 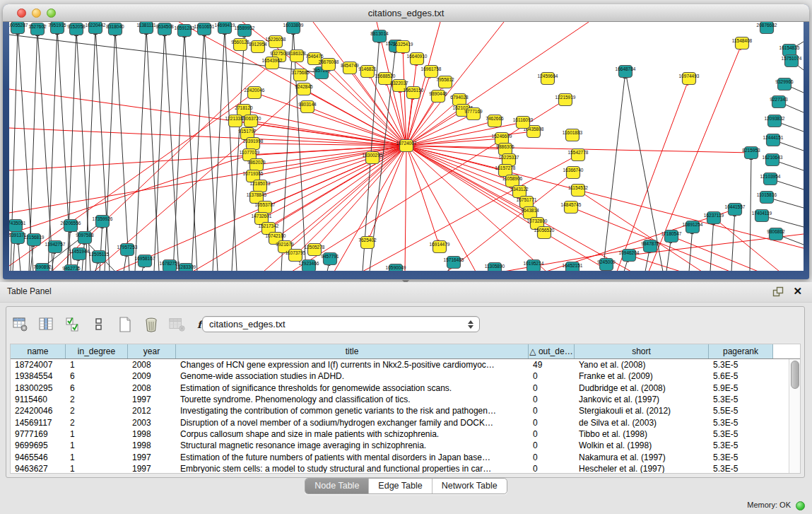 I want to click on svg-text: 10055287, so click(x=18, y=25).